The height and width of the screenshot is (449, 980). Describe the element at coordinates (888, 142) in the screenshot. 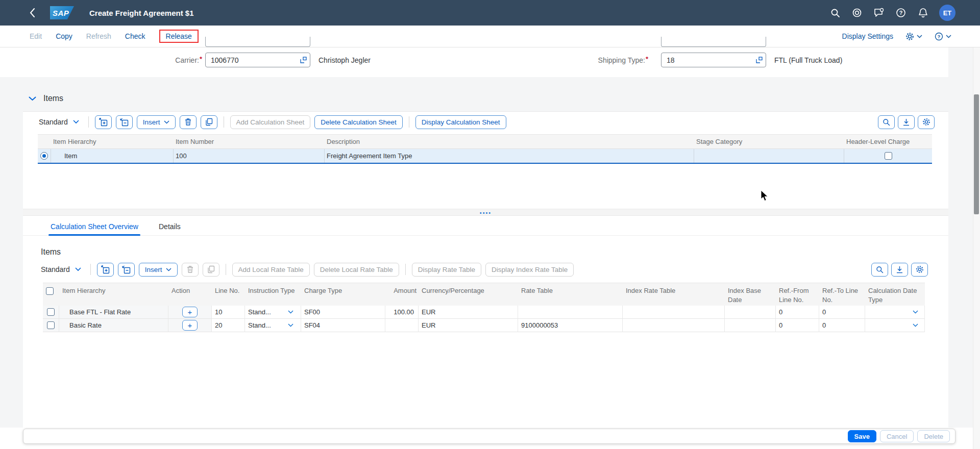

I see `col-header-level-charge: Header-Level Charge` at that location.